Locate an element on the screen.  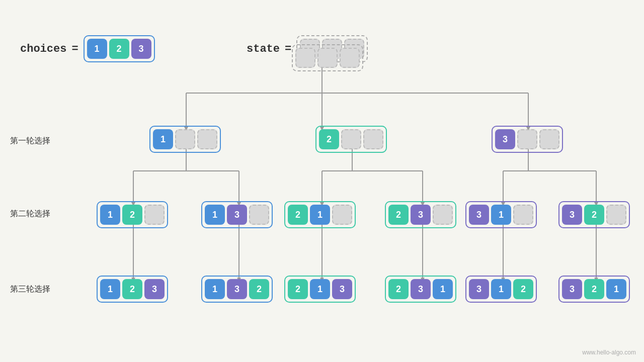
r3-box-5: 3 1 2 is located at coordinates (501, 289).